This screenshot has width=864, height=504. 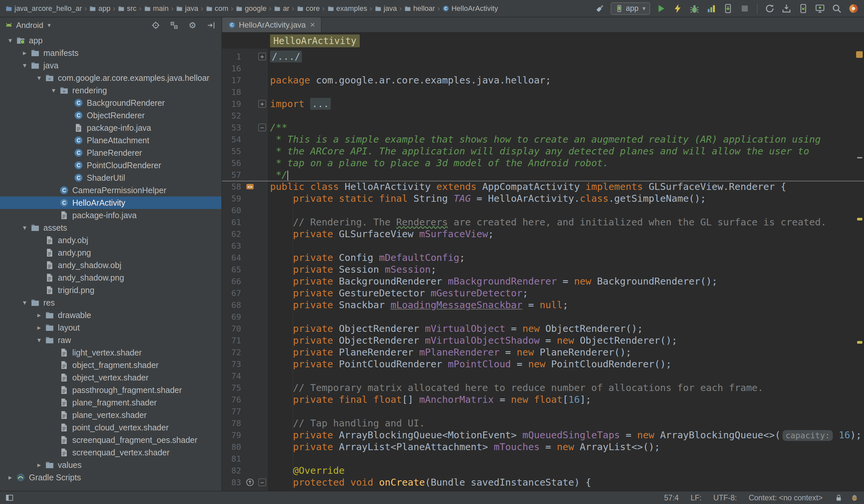 What do you see at coordinates (111, 477) in the screenshot?
I see `tree-item-Gradle Scripts: ▸Gradle Scripts` at bounding box center [111, 477].